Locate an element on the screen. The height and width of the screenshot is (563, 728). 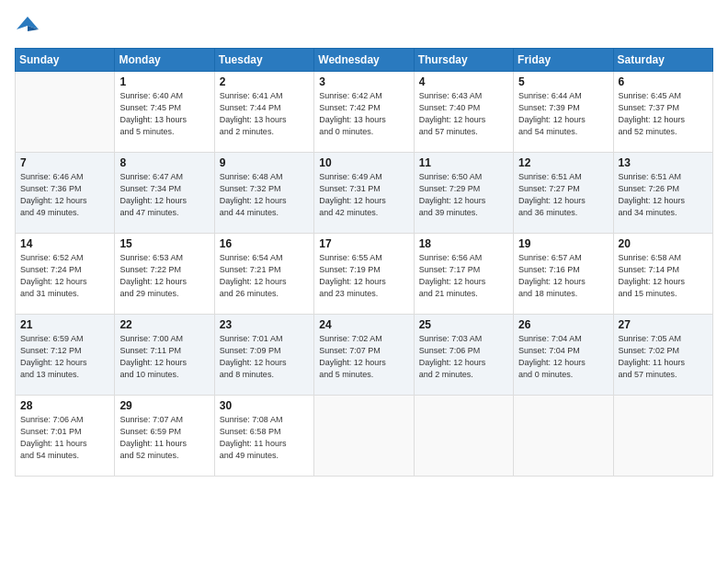
calendar-cell: 23Sunrise: 7:01 AM Sunset: 7:09 PM Dayli… is located at coordinates (264, 355).